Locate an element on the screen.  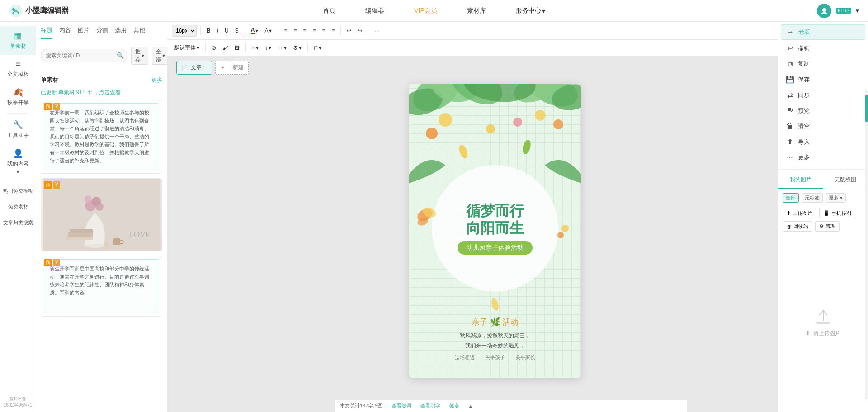
clear-icon: 🗑 is located at coordinates (790, 126).